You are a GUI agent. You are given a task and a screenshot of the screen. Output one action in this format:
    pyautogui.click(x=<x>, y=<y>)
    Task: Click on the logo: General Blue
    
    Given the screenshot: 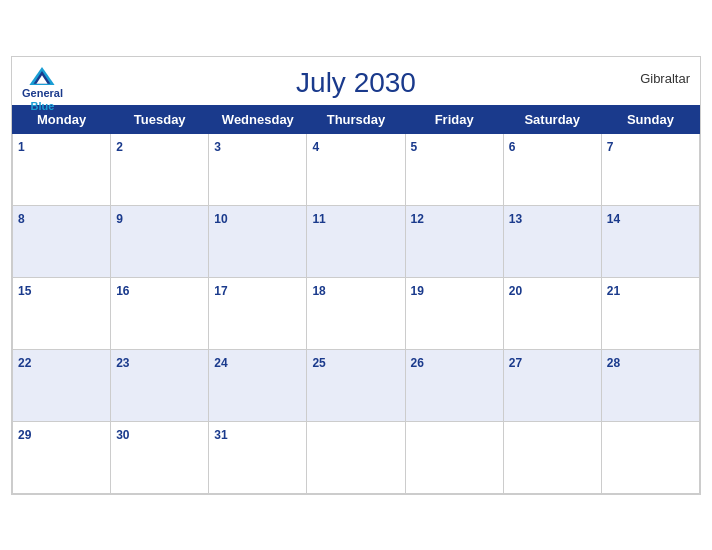 What is the action you would take?
    pyautogui.click(x=42, y=89)
    